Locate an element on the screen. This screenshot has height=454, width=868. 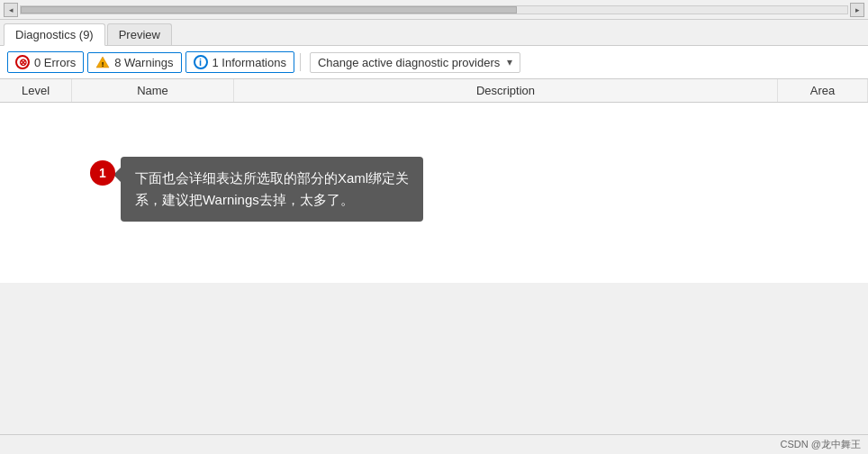
warnings-filter-button: ! 8 Warnings is located at coordinates (134, 63).